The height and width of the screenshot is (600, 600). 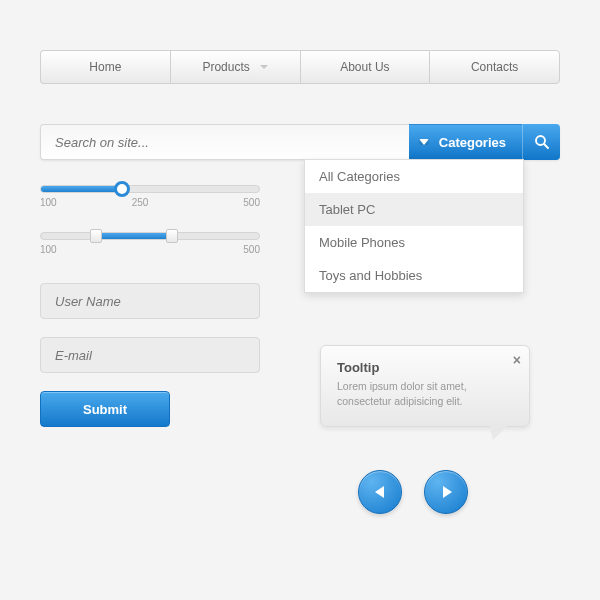 What do you see at coordinates (472, 142) in the screenshot?
I see `categories-label: Categories` at bounding box center [472, 142].